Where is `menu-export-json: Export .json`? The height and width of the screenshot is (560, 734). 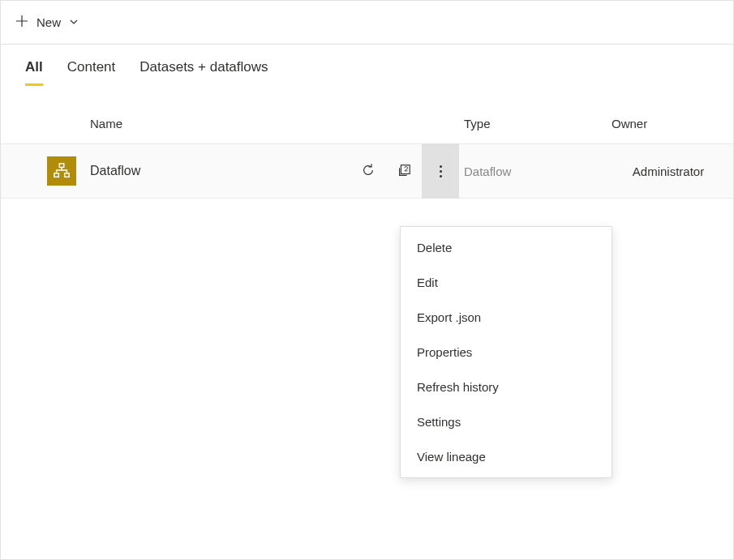
menu-export-json: Export .json is located at coordinates (506, 318).